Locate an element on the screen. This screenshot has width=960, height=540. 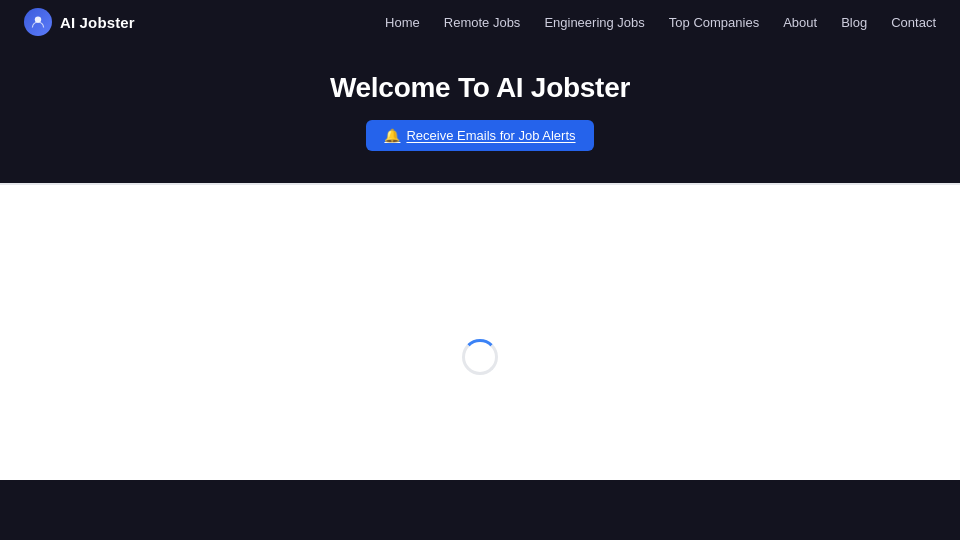
loading-spinner is located at coordinates (480, 357).